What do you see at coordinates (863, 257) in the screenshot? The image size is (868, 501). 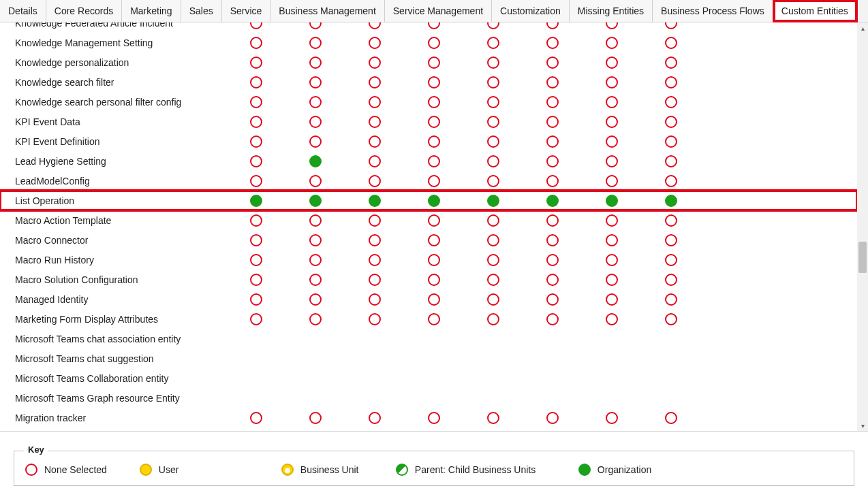 I see `scroll-thumb` at bounding box center [863, 257].